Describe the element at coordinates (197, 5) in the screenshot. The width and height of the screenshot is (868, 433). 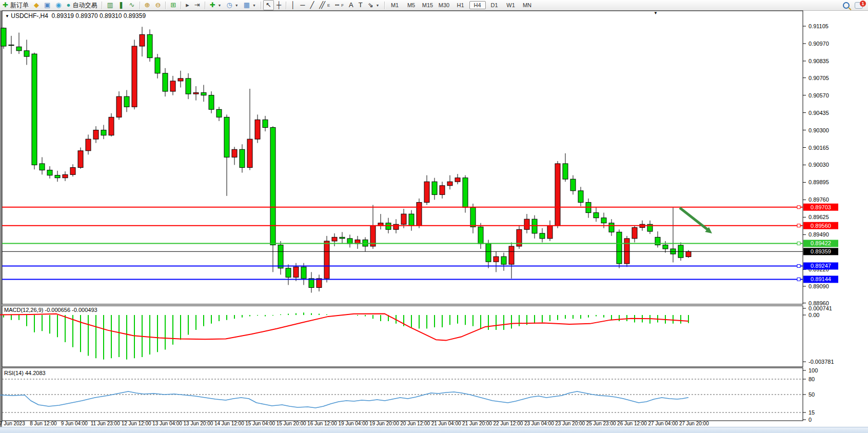
I see `chart-shift-button: ⇥` at that location.